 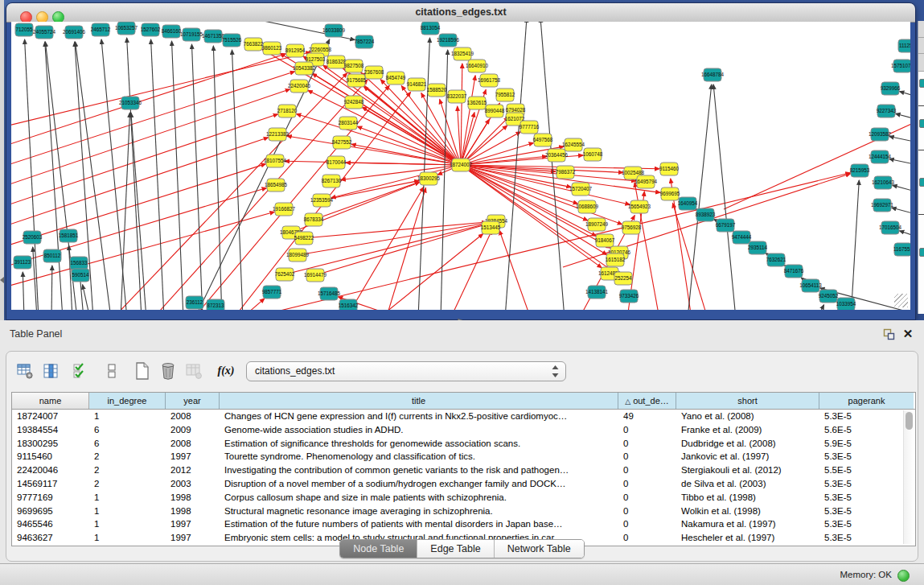 What do you see at coordinates (216, 304) in the screenshot?
I see `graph-node: 872313` at bounding box center [216, 304].